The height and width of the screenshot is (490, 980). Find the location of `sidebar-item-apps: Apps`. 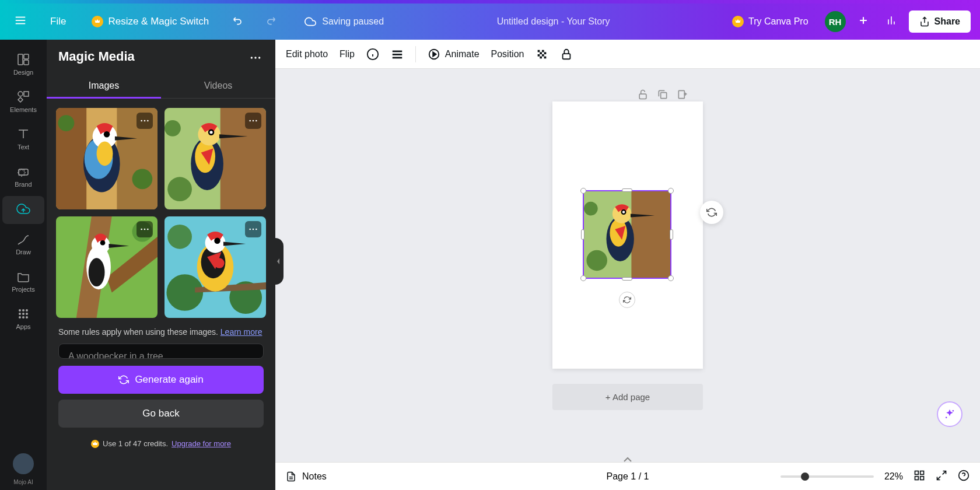

sidebar-item-apps: Apps is located at coordinates (23, 318).